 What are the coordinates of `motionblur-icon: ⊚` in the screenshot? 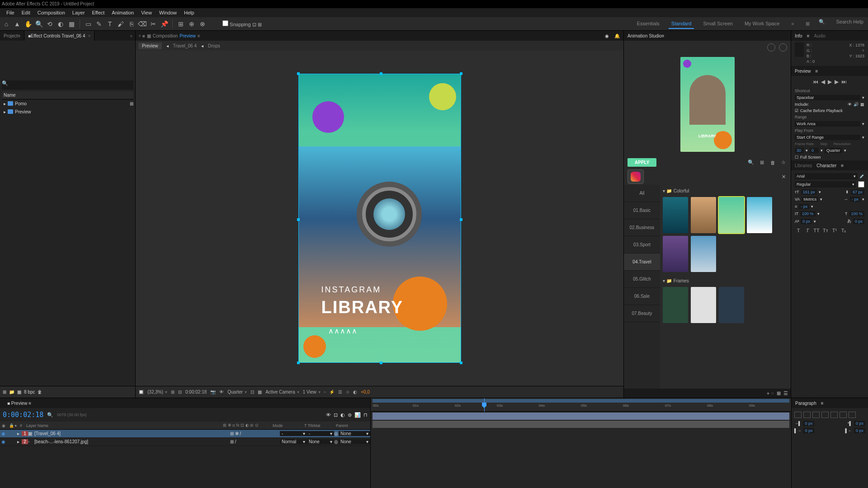 It's located at (350, 415).